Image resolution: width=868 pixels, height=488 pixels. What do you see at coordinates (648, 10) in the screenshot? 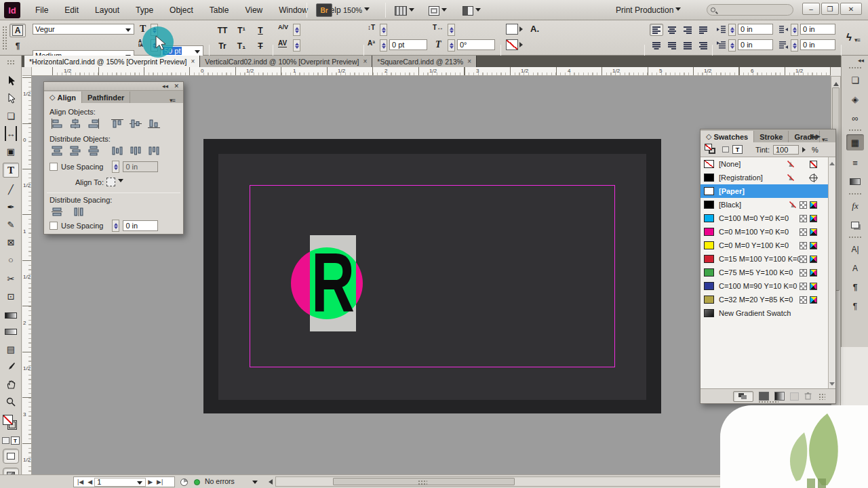
I see `workspace-switcher: Print Production` at bounding box center [648, 10].